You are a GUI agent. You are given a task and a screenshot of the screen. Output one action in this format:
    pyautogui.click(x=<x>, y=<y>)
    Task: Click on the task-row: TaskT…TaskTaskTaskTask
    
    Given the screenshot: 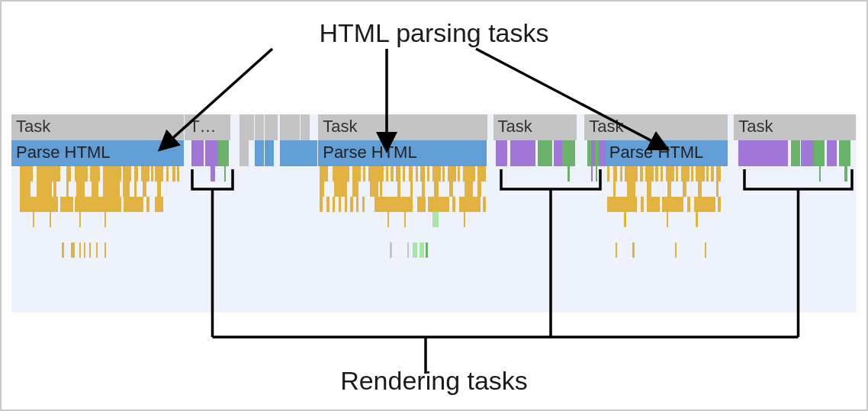 What is the action you would take?
    pyautogui.click(x=434, y=127)
    